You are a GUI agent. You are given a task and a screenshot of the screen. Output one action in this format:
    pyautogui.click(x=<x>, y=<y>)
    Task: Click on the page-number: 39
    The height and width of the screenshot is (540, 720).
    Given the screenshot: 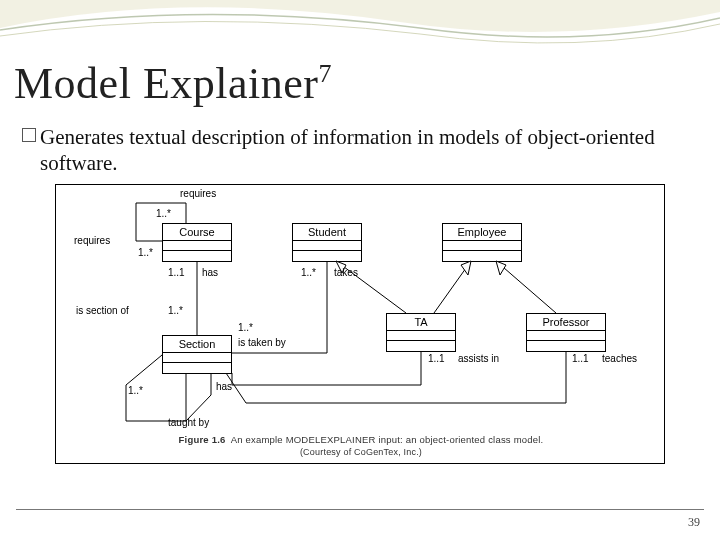 What is the action you would take?
    pyautogui.click(x=694, y=522)
    